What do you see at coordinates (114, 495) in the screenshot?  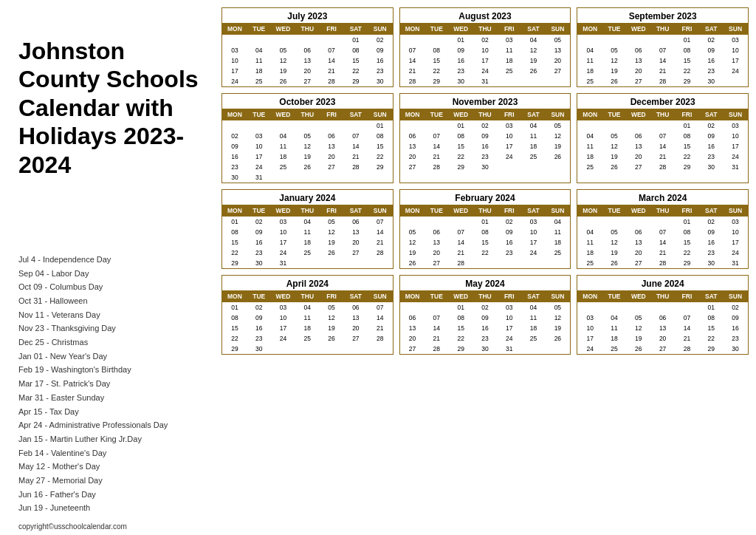 I see `holiday-item: Jun 16 - Father's Day` at bounding box center [114, 495].